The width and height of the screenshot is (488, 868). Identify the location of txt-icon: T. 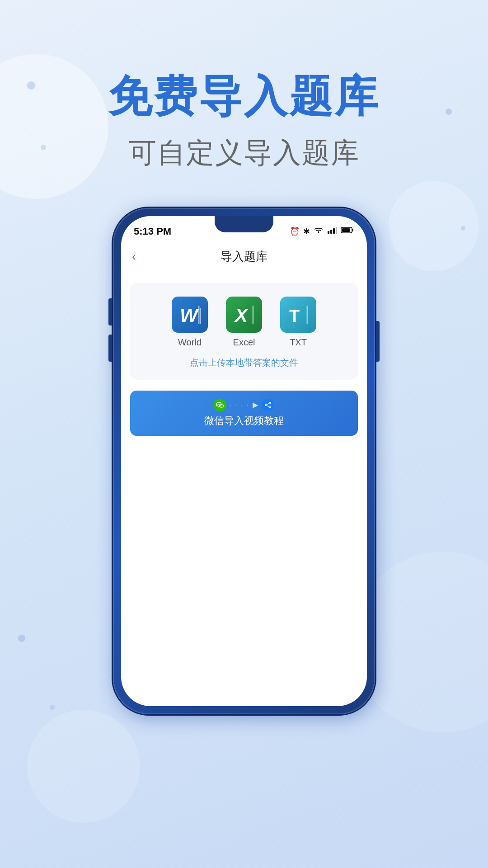
(298, 315).